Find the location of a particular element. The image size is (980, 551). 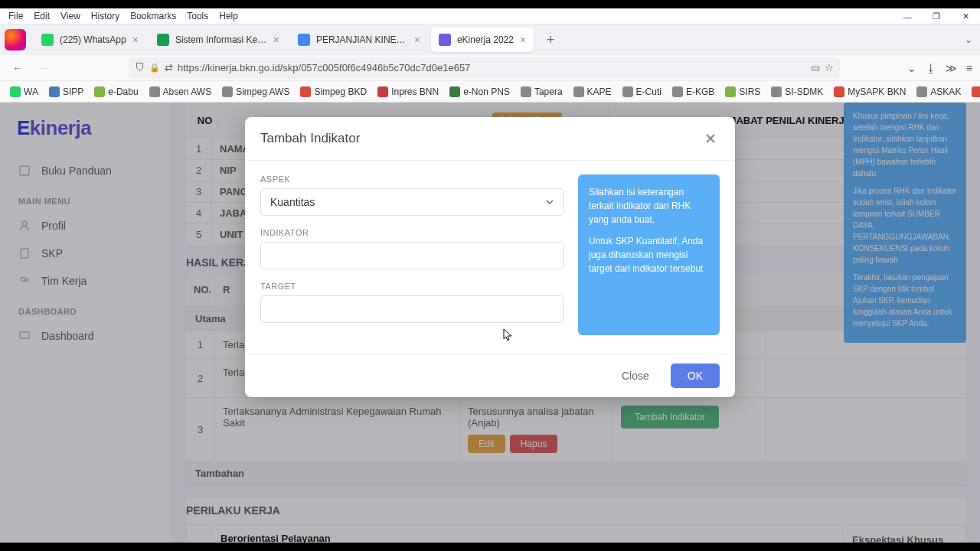

bookmark-item: Simpeg BKD is located at coordinates (334, 92).